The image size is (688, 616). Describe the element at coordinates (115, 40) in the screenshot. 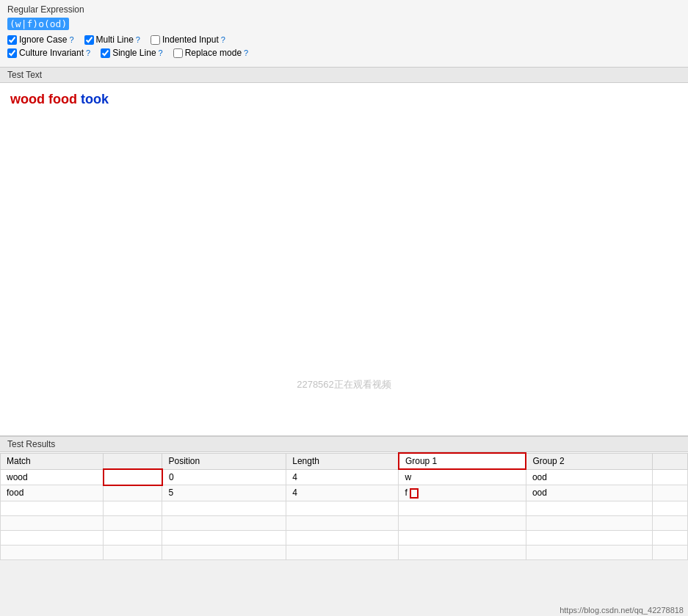

I see `multi-line-label: Multi Line` at that location.